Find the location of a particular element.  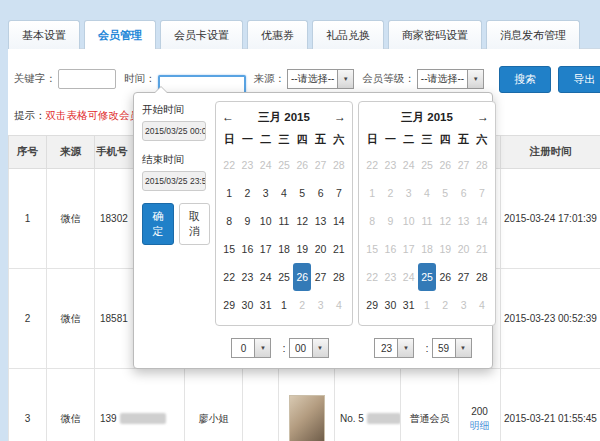

tab-merchant-password: 商家密码设置 is located at coordinates (435, 34).